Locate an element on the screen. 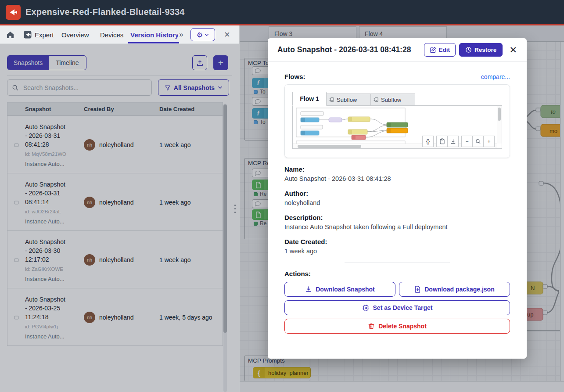  prompt-node: { holiday_planner is located at coordinates (282, 373).